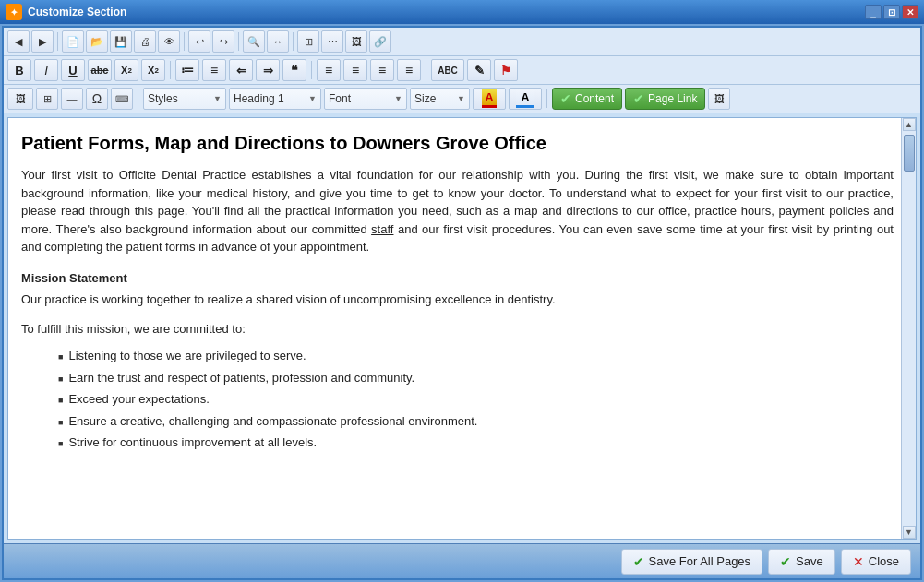 Image resolution: width=924 pixels, height=582 pixels. I want to click on content-button: ✔ Content, so click(587, 99).